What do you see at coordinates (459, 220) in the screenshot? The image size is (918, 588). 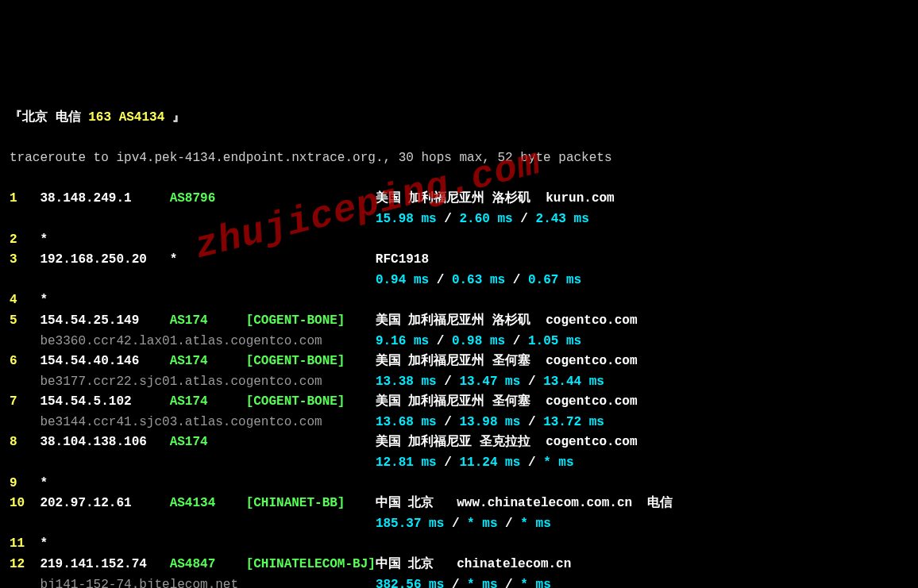 I see `hop-latency-row: 15.98 ms / 2.60 ms / 2.43 ms` at bounding box center [459, 220].